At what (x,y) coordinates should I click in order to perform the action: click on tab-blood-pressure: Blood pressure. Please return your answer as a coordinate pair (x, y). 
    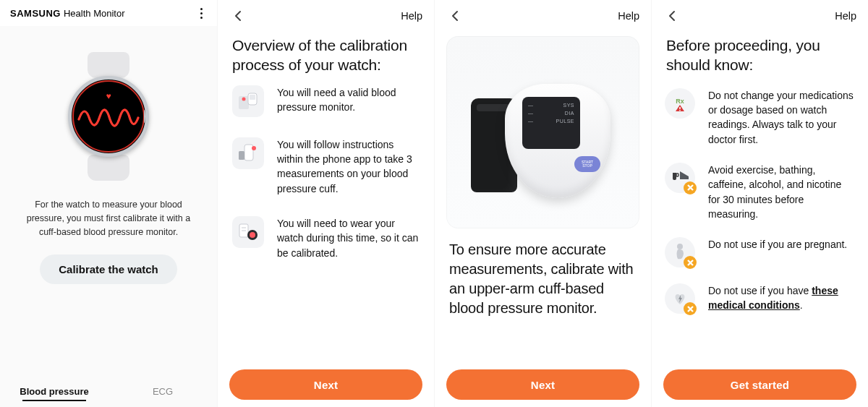
    Looking at the image, I should click on (54, 393).